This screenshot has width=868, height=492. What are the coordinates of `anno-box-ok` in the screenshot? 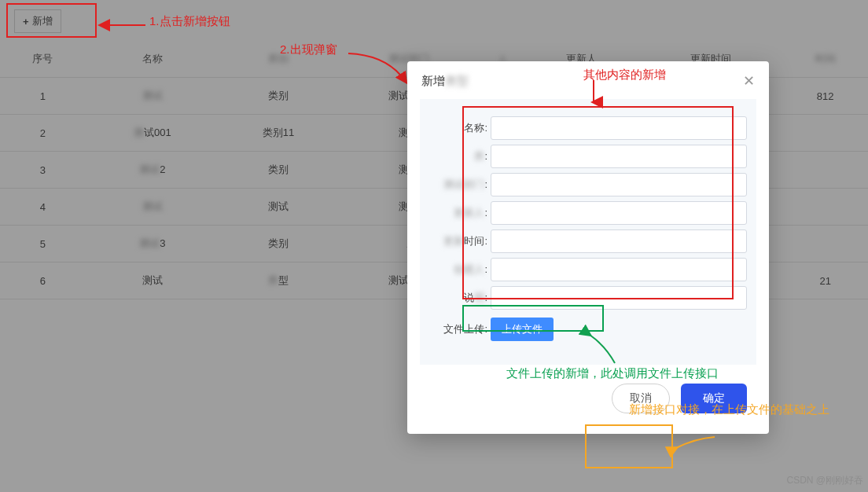 It's located at (629, 446).